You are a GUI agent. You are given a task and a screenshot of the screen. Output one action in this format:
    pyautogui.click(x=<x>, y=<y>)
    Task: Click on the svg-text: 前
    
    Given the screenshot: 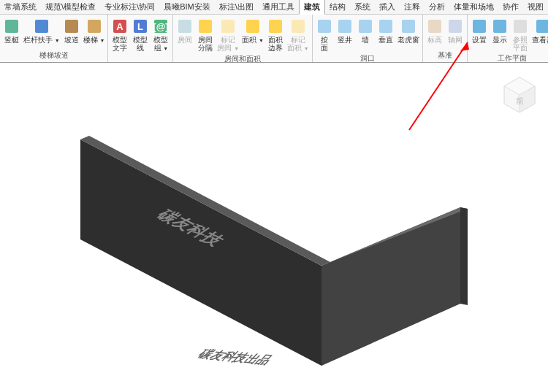 What is the action you would take?
    pyautogui.click(x=520, y=101)
    